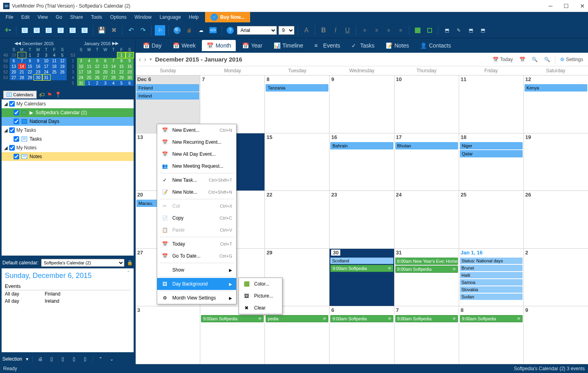 The image size is (588, 373). Describe the element at coordinates (197, 154) in the screenshot. I see `ctx-item: 📅New All Day Event...` at that location.